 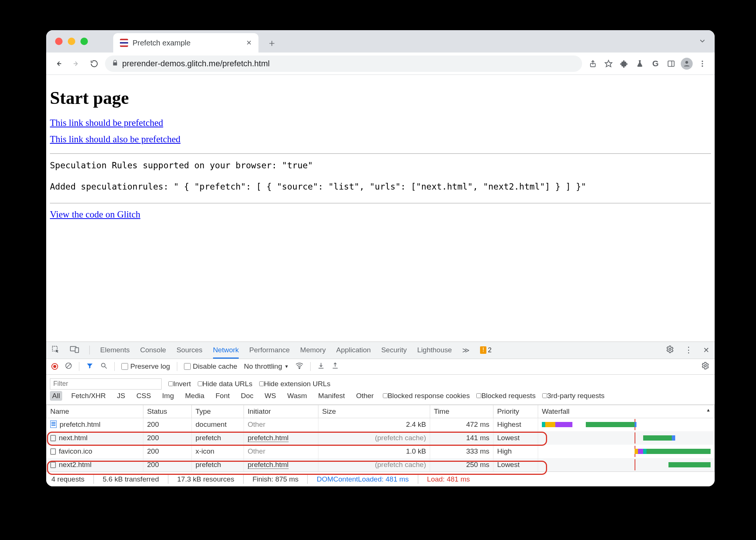 I want to click on status-transferred: 5.6 kB transferred, so click(x=131, y=479).